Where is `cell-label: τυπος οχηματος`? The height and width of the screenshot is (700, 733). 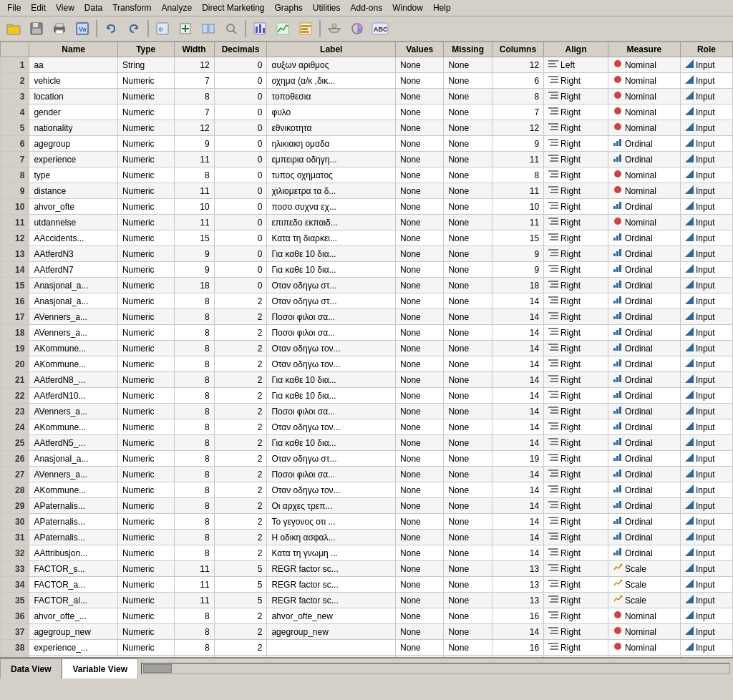 cell-label: τυπος οχηματος is located at coordinates (331, 175).